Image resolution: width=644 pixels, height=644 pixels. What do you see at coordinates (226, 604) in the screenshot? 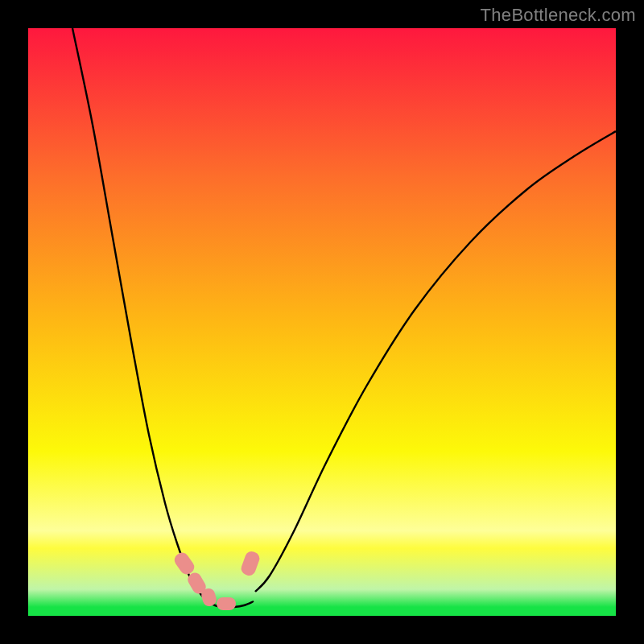
I see `valley-marker` at bounding box center [226, 604].